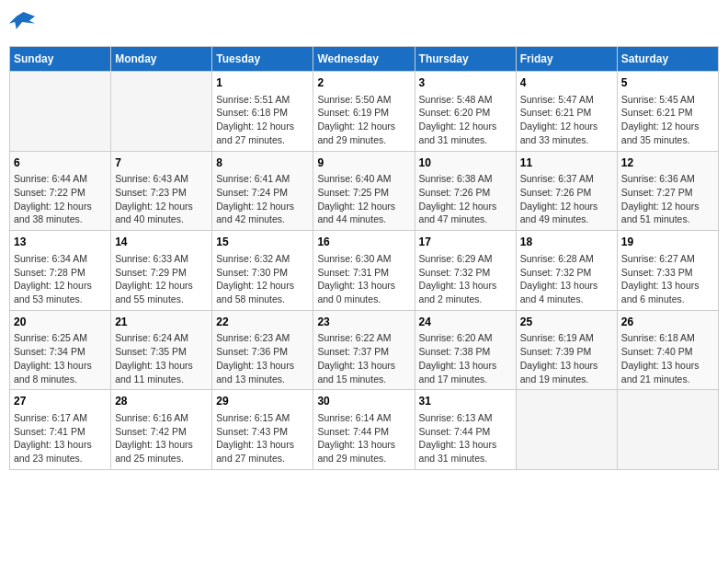 This screenshot has height=563, width=728. What do you see at coordinates (364, 83) in the screenshot?
I see `day-number: 2` at bounding box center [364, 83].